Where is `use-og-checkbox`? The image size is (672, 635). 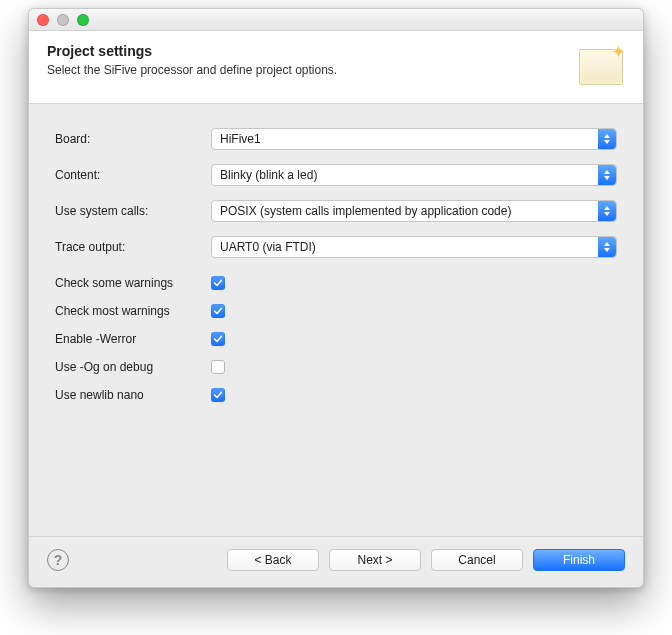 use-og-checkbox is located at coordinates (218, 367).